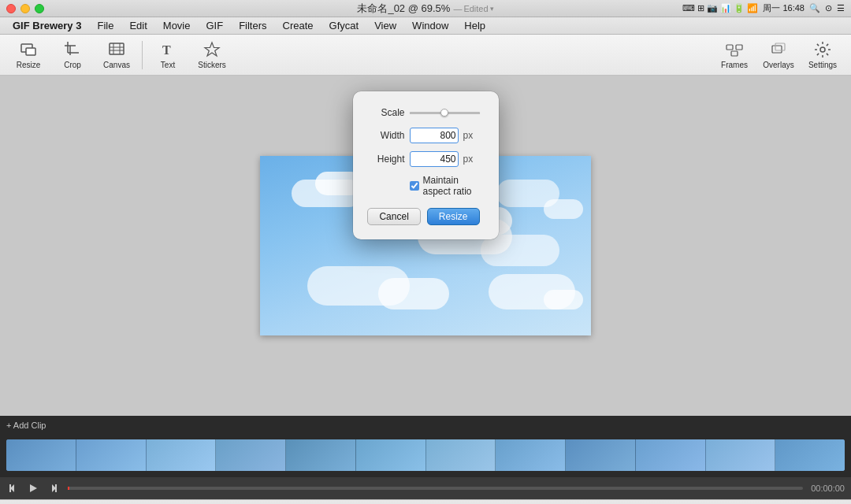 The width and height of the screenshot is (851, 504). Describe the element at coordinates (426, 502) in the screenshot. I see `bottom-bar: Length: 39.10s Set Start Set End Go to S…` at that location.